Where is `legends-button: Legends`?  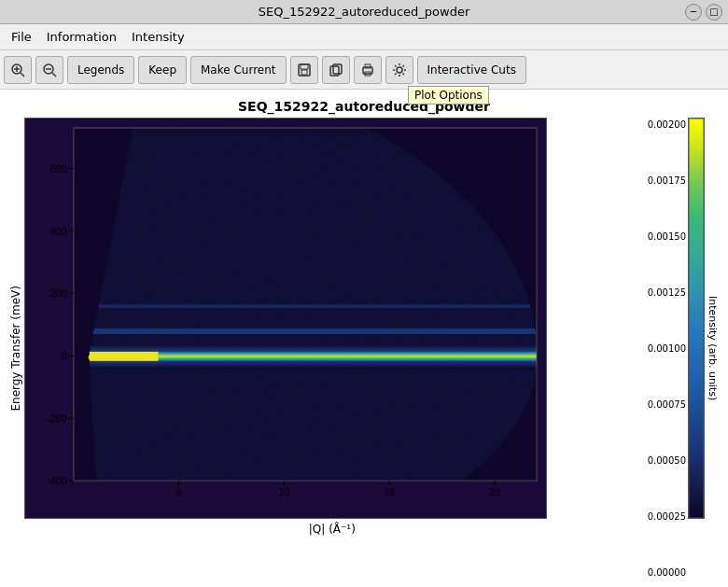 legends-button: Legends is located at coordinates (101, 70).